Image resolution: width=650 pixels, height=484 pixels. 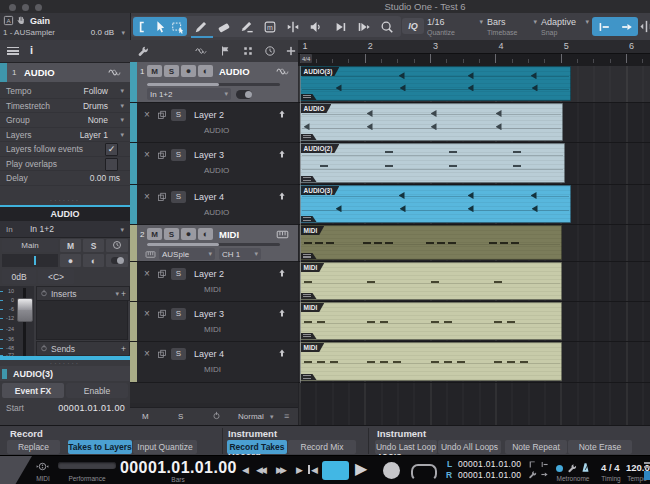 I want to click on row-checkbox, so click(x=112, y=164).